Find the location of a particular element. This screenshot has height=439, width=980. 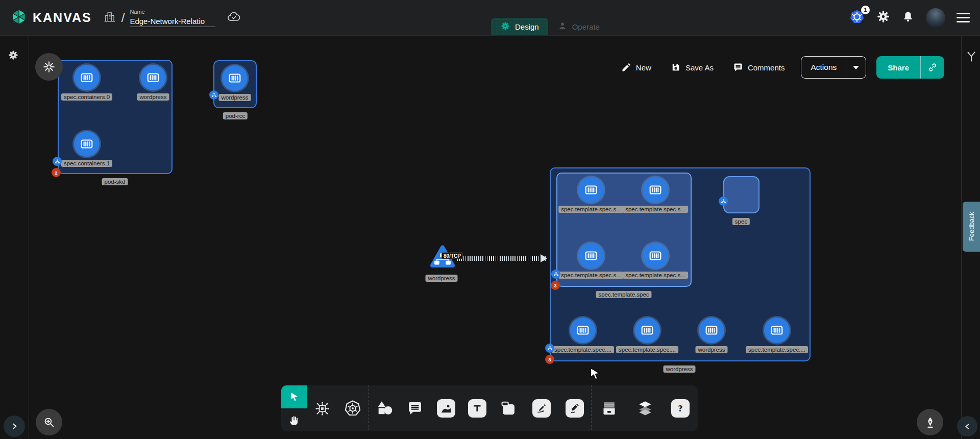

app-title: KANVAS is located at coordinates (62, 17).